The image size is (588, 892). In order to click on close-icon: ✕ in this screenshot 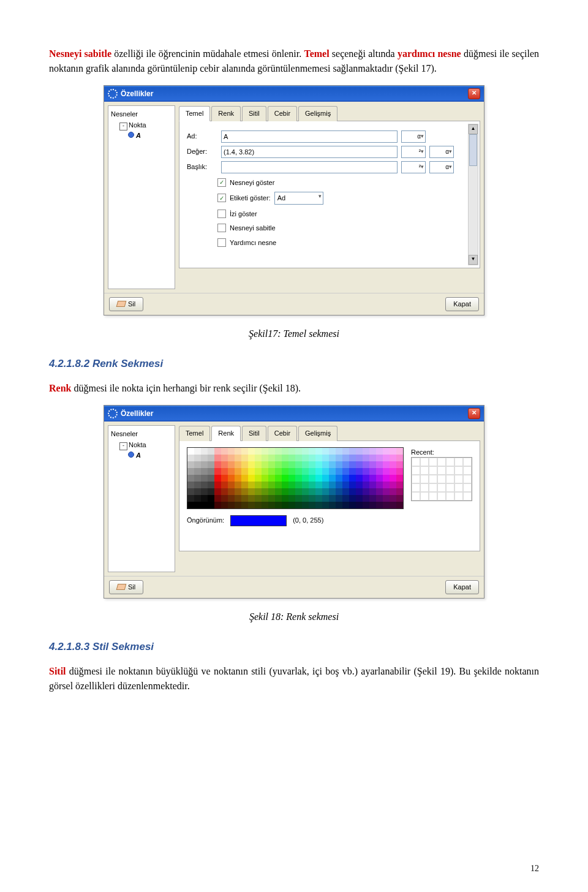, I will do `click(474, 414)`.